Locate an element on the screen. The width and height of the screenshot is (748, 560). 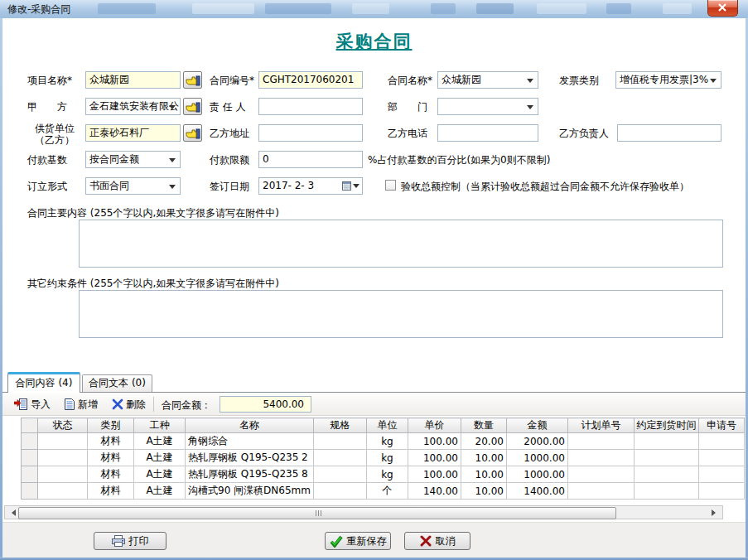
partyb-address-input is located at coordinates (311, 133).